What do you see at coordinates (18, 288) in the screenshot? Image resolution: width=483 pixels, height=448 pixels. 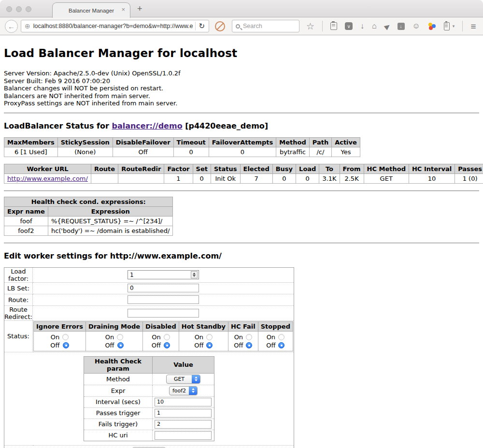 I see `lb-set-label: LB Set:` at bounding box center [18, 288].